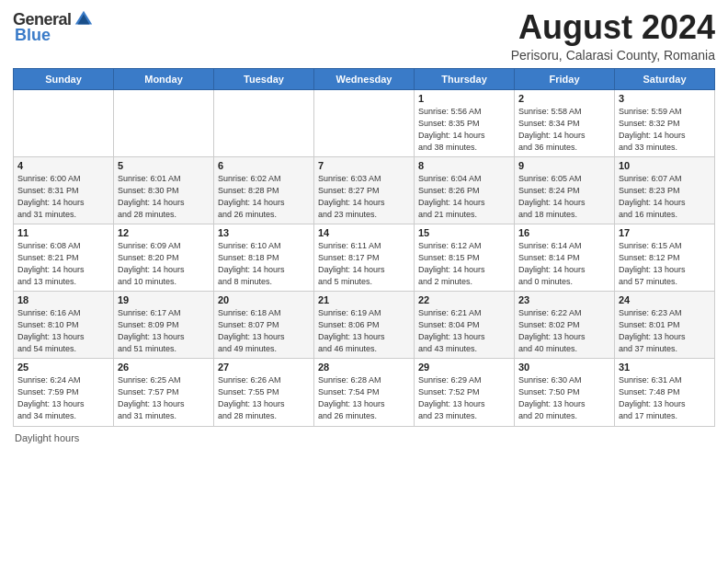 The image size is (728, 563). I want to click on day-number: 8, so click(464, 166).